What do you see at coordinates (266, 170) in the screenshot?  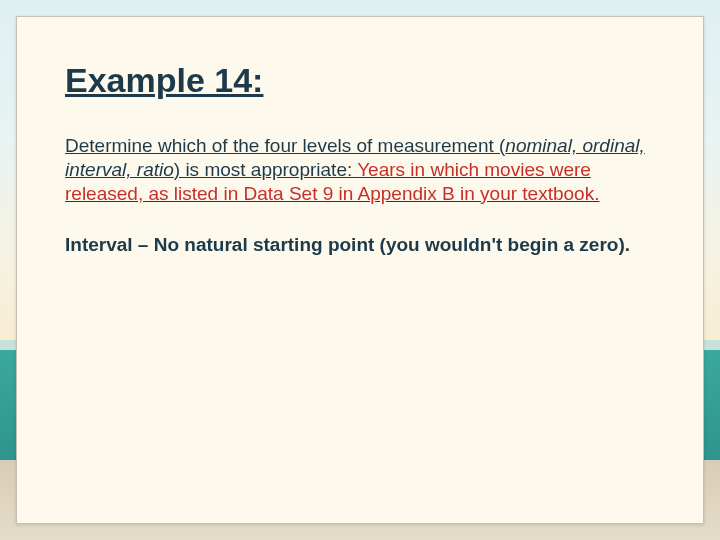 I see `question-mid: ) is most appropriate:` at bounding box center [266, 170].